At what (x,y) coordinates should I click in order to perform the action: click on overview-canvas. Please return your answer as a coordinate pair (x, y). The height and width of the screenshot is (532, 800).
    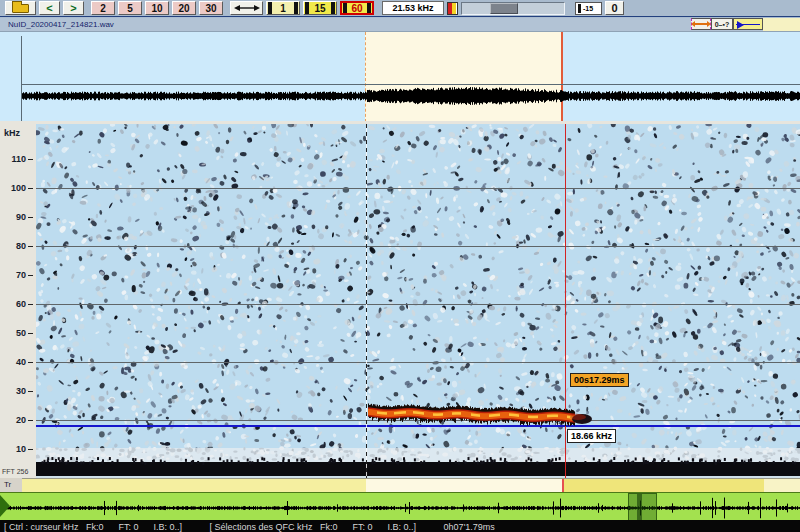
    Looking at the image, I should click on (400, 507).